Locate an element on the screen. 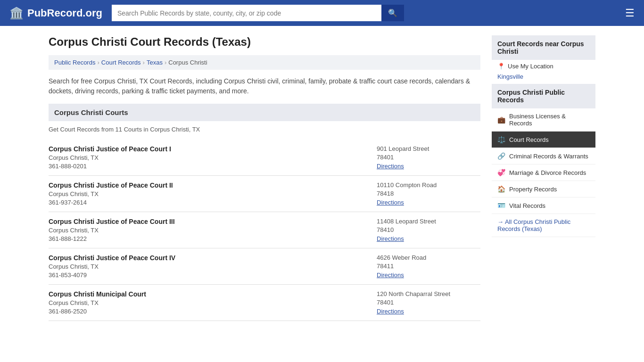  sidebar-item: 💼 Business Licenses & Records is located at coordinates (544, 120).